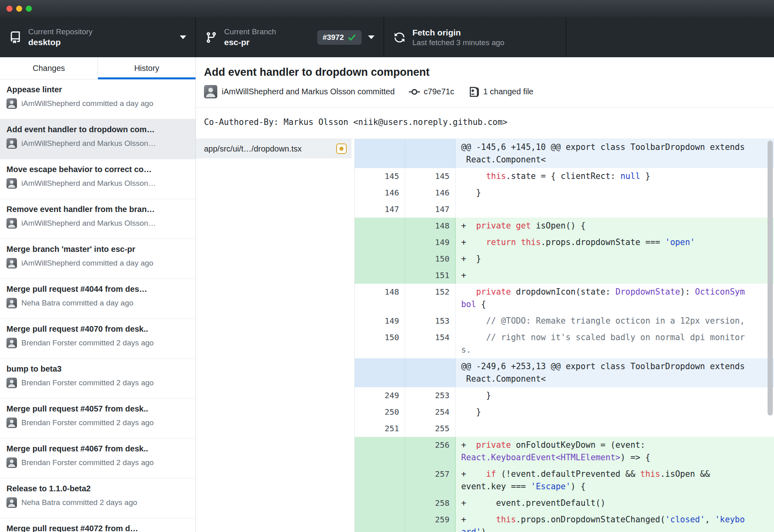 Image resolution: width=774 pixels, height=532 pixels. Describe the element at coordinates (380, 298) in the screenshot. I see `old-line-number: 148` at that location.